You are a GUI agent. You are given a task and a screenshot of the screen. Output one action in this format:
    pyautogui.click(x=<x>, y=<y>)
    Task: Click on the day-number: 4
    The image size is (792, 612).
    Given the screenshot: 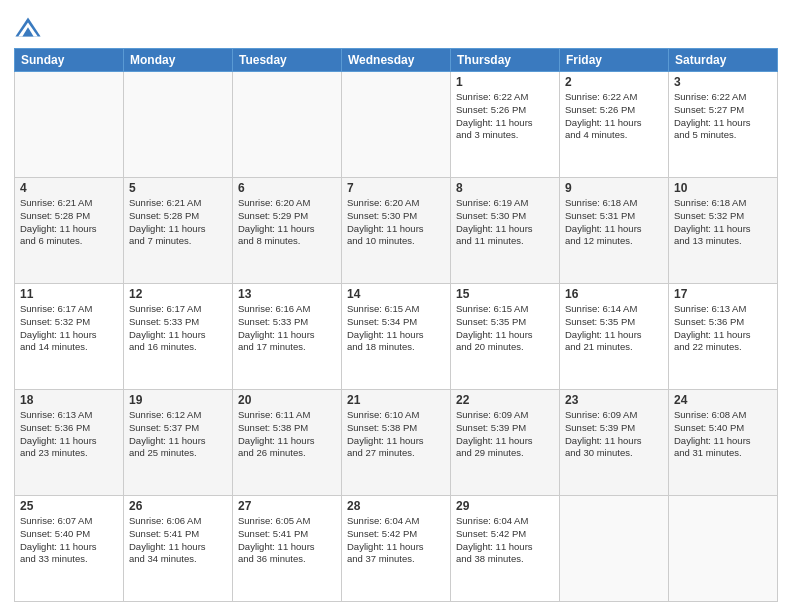 What is the action you would take?
    pyautogui.click(x=69, y=188)
    